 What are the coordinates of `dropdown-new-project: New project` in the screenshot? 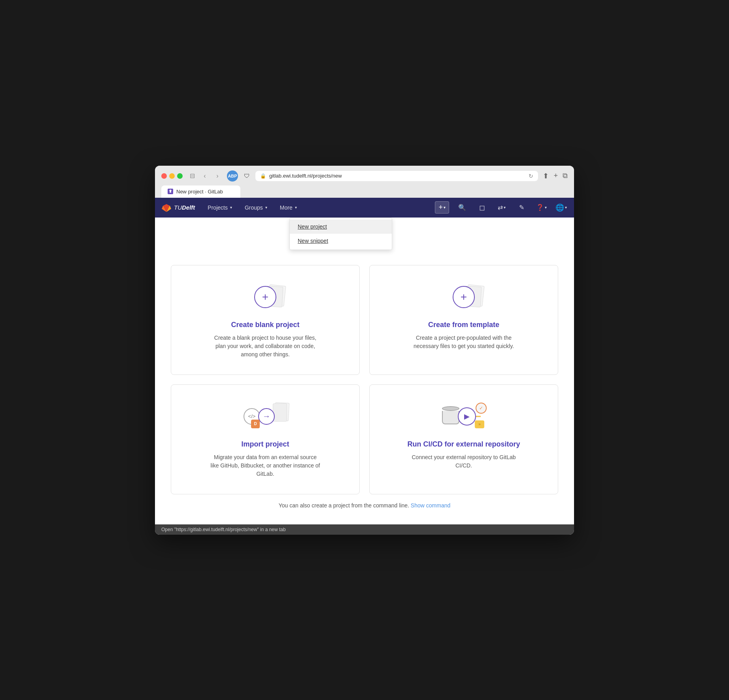 It's located at (341, 227).